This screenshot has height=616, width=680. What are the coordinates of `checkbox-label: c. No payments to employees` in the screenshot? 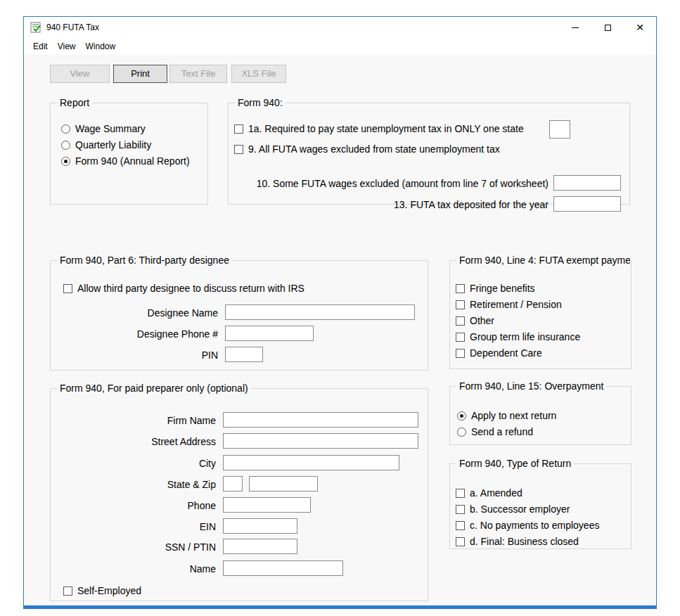 It's located at (534, 525).